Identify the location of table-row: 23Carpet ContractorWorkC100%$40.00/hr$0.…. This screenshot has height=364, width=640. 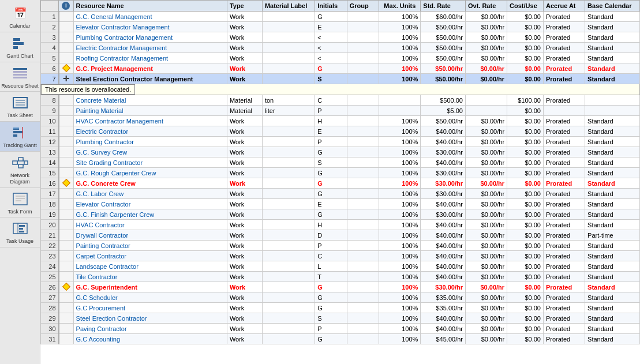
(340, 256).